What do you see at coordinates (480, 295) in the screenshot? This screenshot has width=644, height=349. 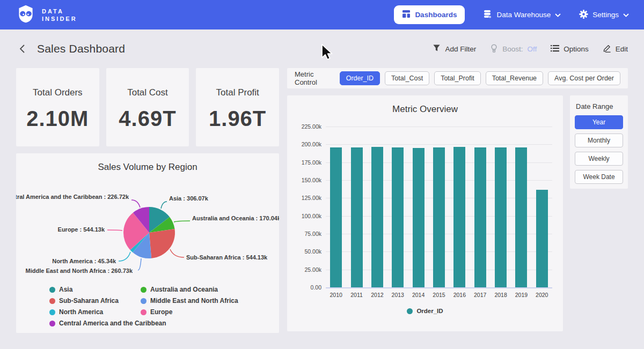 I see `x-tick-label-2017: 2017` at bounding box center [480, 295].